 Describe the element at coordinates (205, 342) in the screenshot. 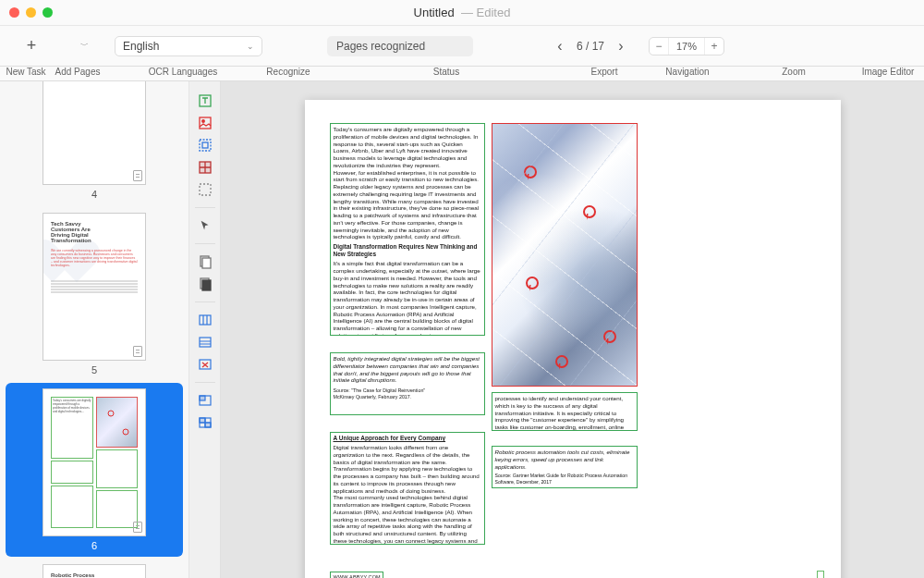

I see `add-horizontal-separator-tool` at that location.